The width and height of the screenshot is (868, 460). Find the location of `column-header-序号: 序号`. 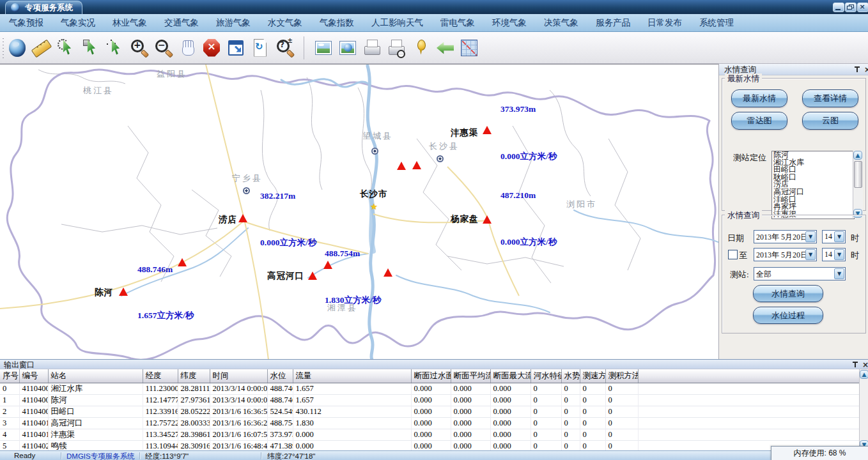

column-header-序号: 序号 is located at coordinates (10, 376).